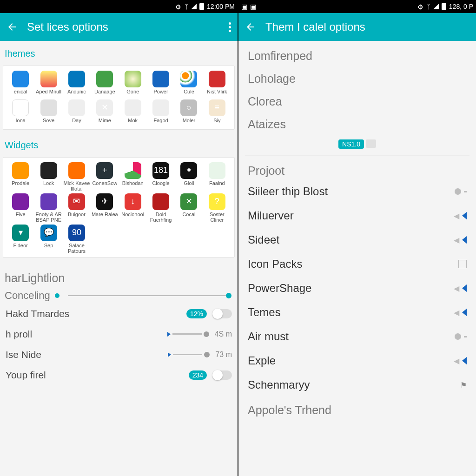 This screenshot has height=476, width=476. What do you see at coordinates (357, 27) in the screenshot?
I see `appbar-right: Them I calel options` at bounding box center [357, 27].